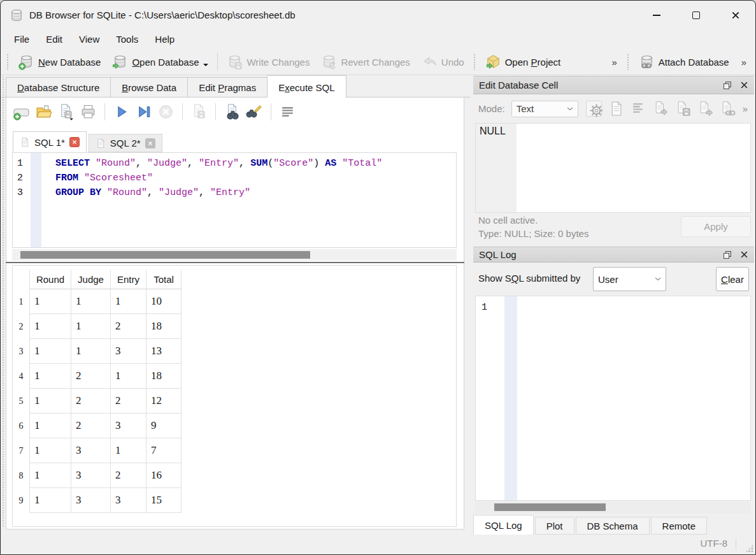 The image size is (756, 555). Describe the element at coordinates (59, 87) in the screenshot. I see `tab-database-structure: Database Structure` at that location.